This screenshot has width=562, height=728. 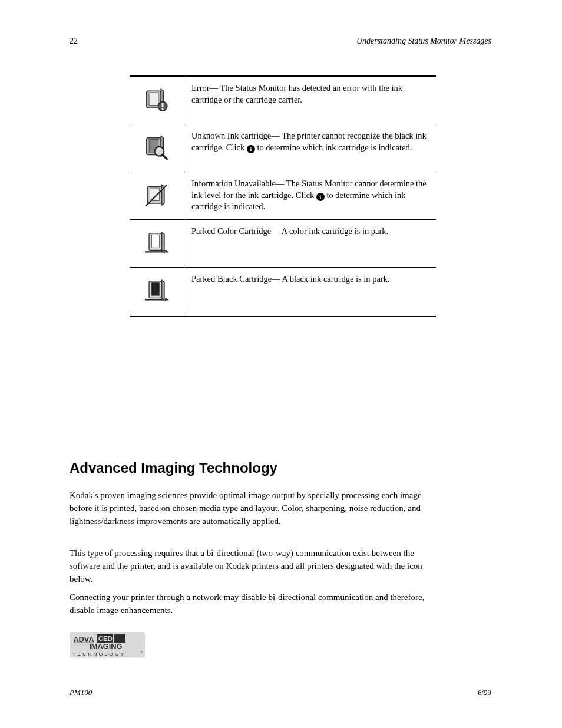 What do you see at coordinates (157, 100) in the screenshot?
I see `printer-error-icon` at bounding box center [157, 100].